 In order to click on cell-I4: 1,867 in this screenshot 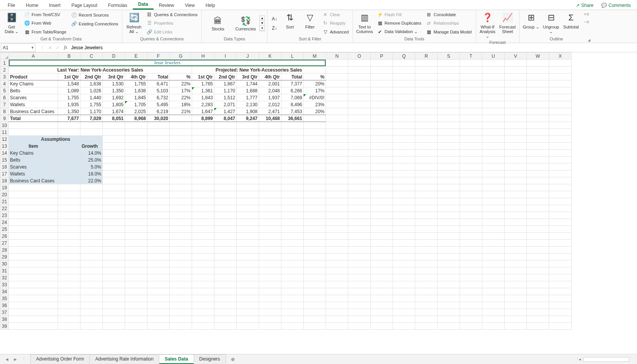, I will do `click(226, 84)`.